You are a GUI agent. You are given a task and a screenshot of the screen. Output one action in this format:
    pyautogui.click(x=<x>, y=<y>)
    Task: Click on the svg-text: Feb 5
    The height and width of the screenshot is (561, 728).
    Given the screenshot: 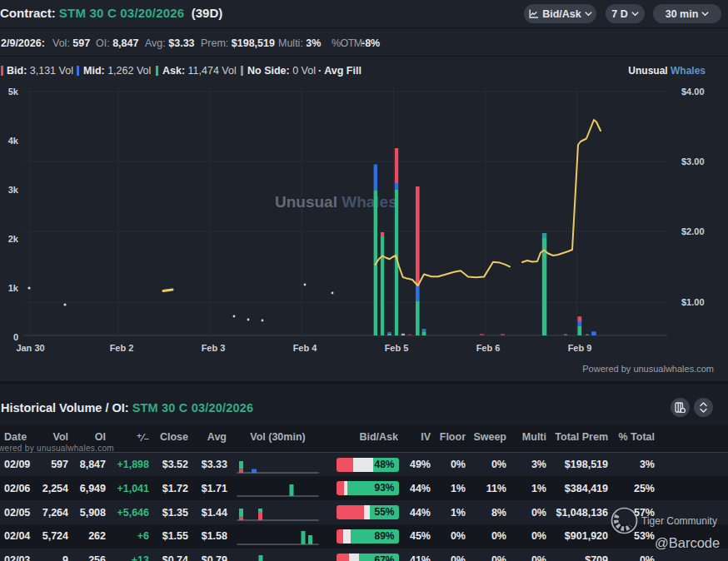 What is the action you would take?
    pyautogui.click(x=396, y=348)
    